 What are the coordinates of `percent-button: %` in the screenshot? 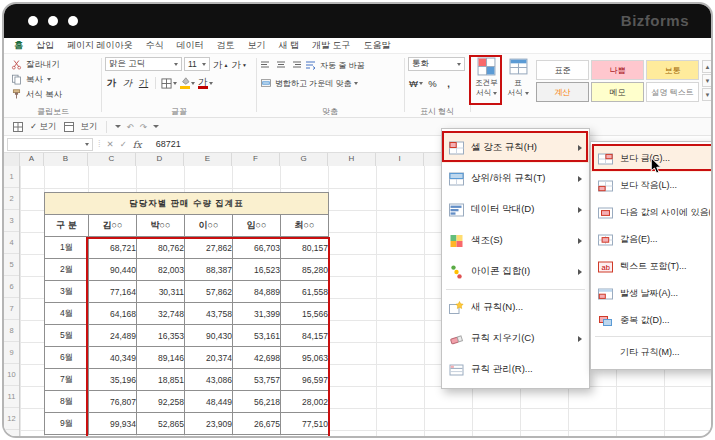 It's located at (432, 83).